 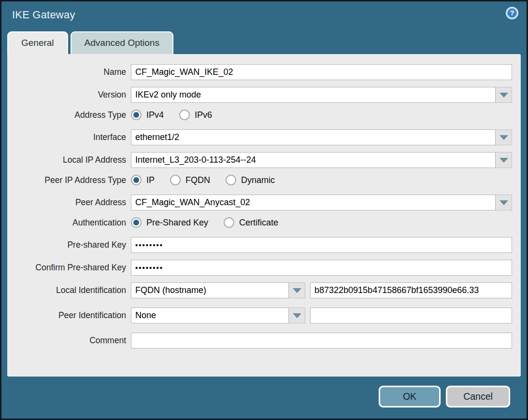 What do you see at coordinates (313, 137) in the screenshot?
I see `interface-input` at bounding box center [313, 137].